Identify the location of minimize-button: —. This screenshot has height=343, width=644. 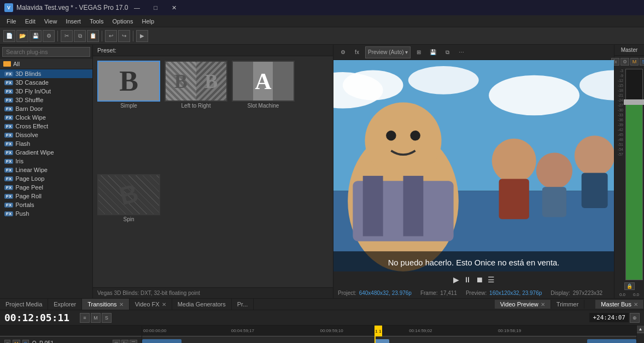
(137, 8).